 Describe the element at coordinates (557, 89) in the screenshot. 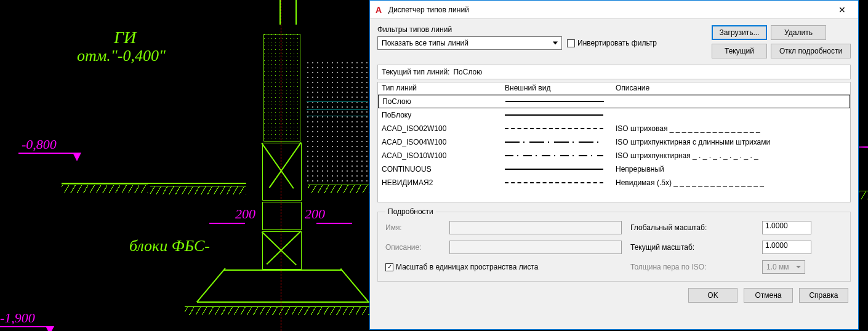

I see `col-appearance: Внешний вид` at that location.